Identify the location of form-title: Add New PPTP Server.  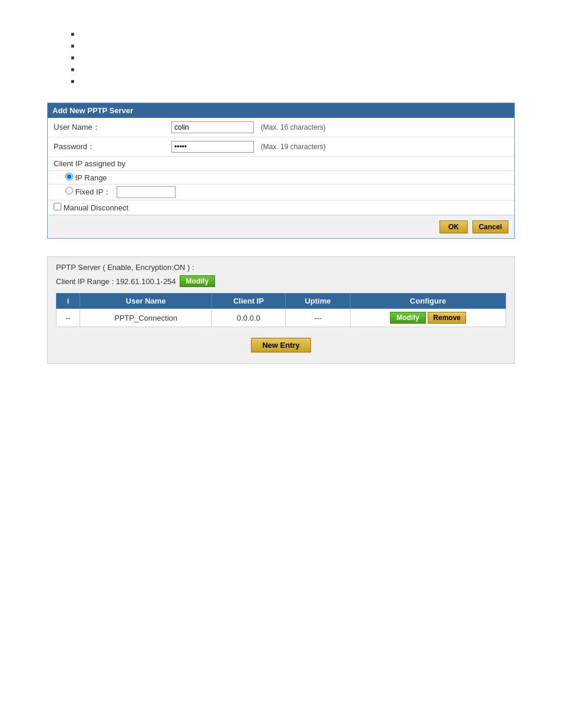
(281, 111).